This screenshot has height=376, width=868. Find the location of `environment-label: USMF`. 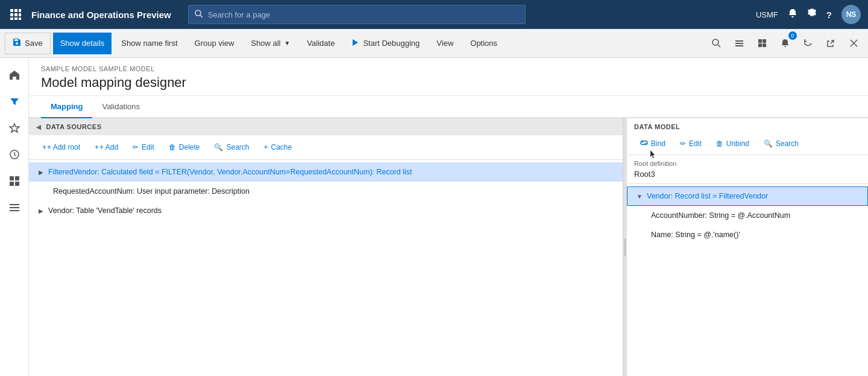

environment-label: USMF is located at coordinates (767, 14).